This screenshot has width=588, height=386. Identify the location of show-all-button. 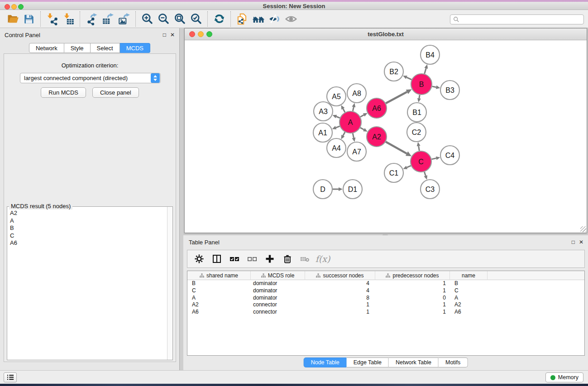
(291, 19).